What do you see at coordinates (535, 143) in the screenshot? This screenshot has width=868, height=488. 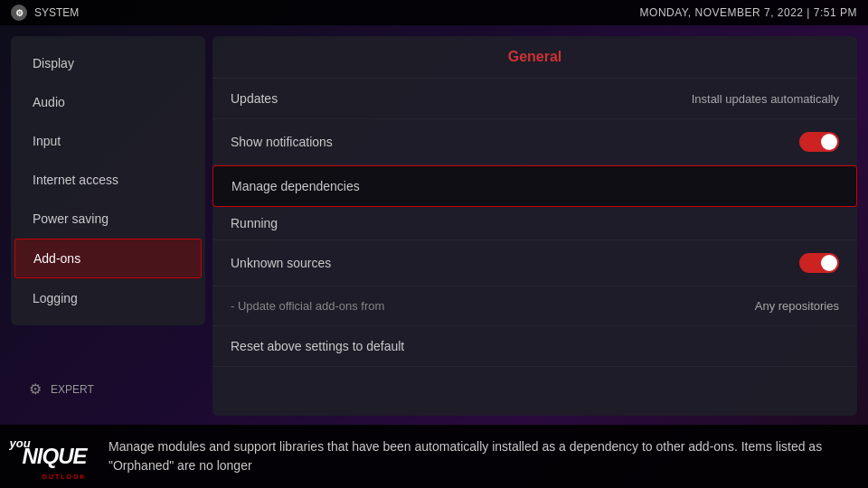 I see `panel-row-show-notifications: Show notifications` at bounding box center [535, 143].